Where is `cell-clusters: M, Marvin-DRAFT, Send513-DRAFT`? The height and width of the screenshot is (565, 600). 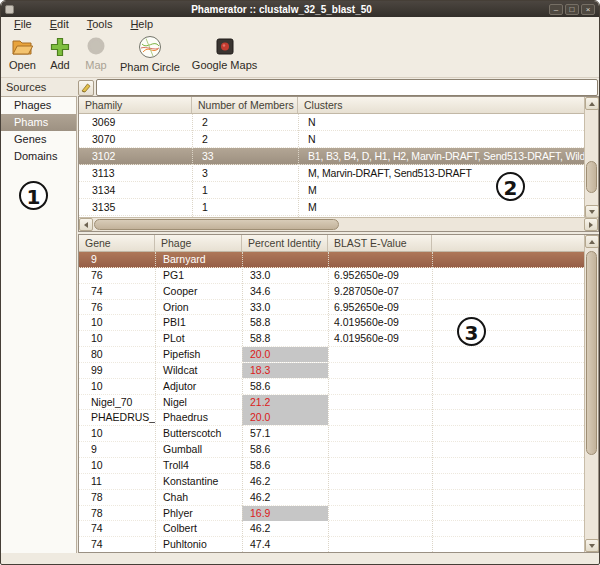
cell-clusters: M, Marvin-DRAFT, Send513-DRAFT is located at coordinates (441, 173).